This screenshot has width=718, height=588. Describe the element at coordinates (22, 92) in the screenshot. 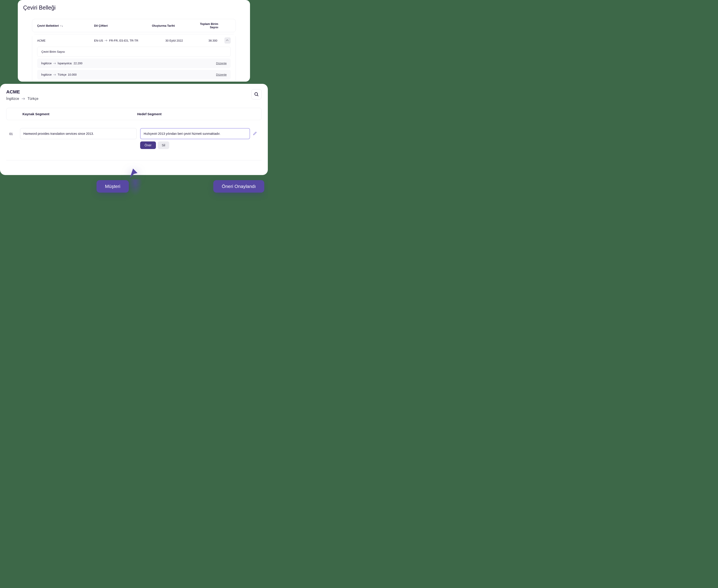

I see `account-title: ACME` at that location.